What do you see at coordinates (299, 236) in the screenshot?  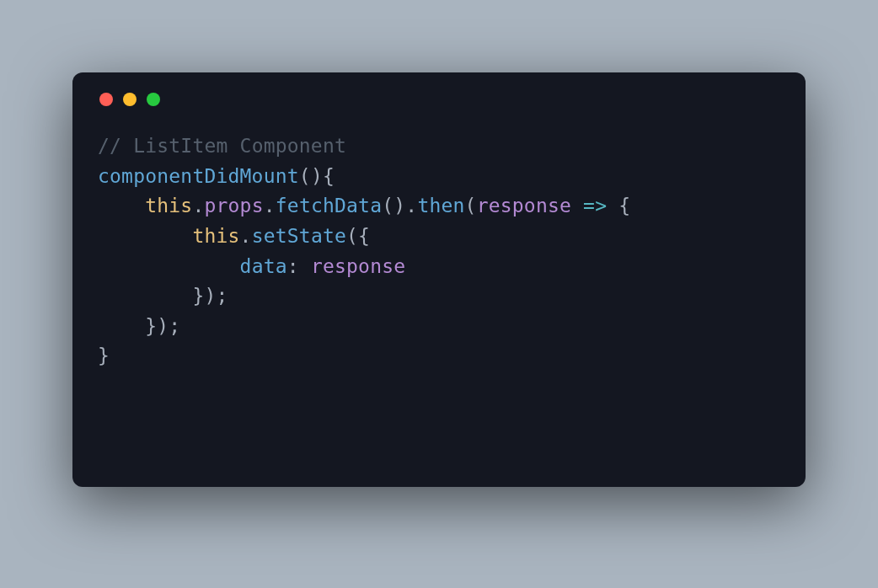 I see `ident: setState` at bounding box center [299, 236].